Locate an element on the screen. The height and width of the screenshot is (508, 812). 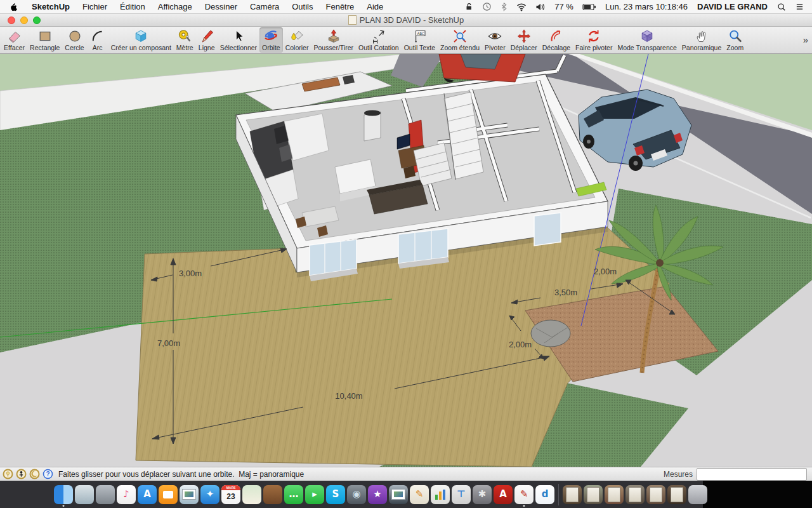
system-preferences-icon: ✱ is located at coordinates (482, 495).